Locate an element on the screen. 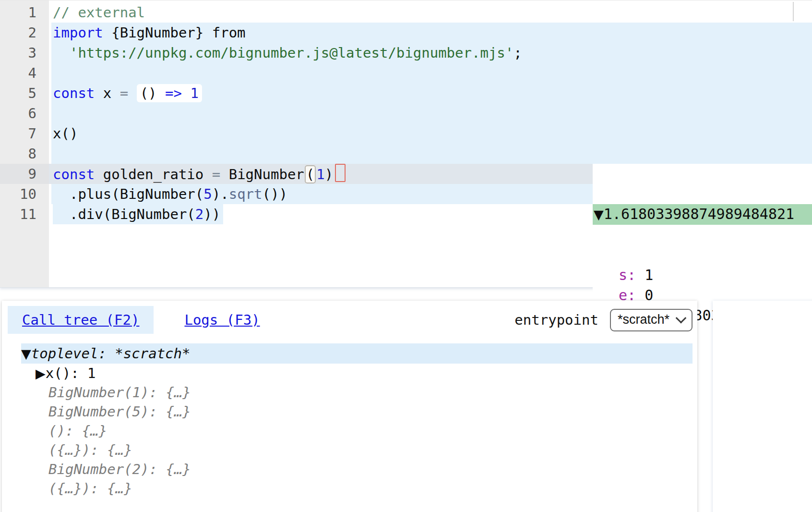 The image size is (812, 512). line-number: 6 is located at coordinates (24, 113).